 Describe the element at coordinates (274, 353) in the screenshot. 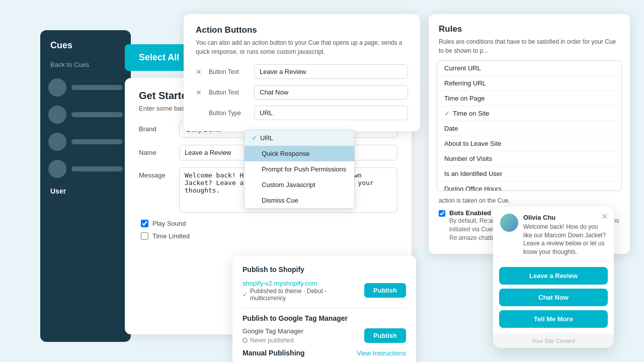

I see `manual-publishing-label: Manual Publishing` at that location.